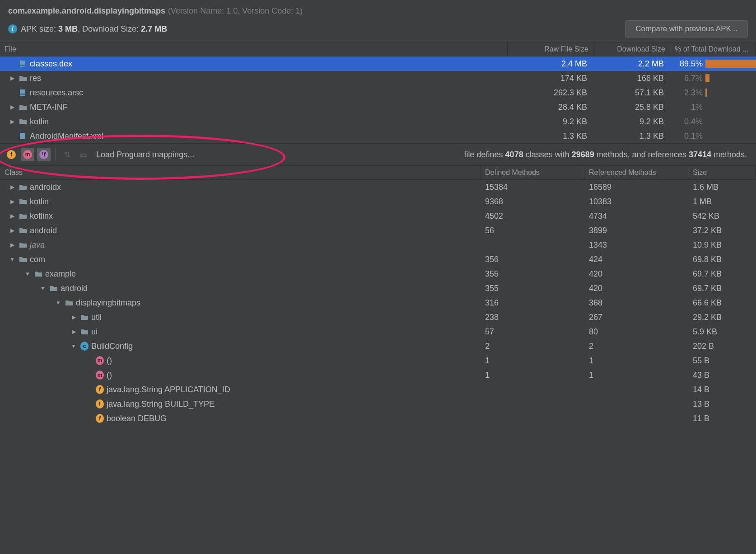 The image size is (756, 554). I want to click on defined-methods: 4502, so click(532, 216).